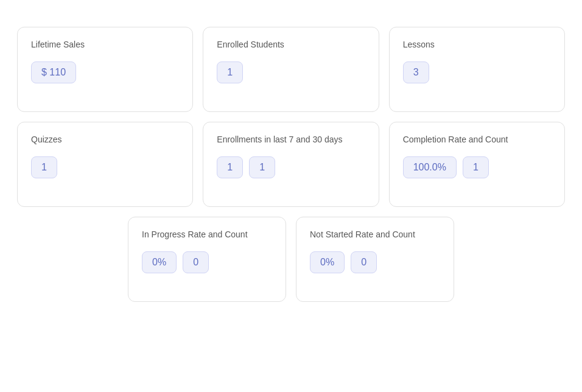 This screenshot has width=582, height=392. What do you see at coordinates (430, 167) in the screenshot?
I see `stat-badge-completion-rate-count-0: 100.0%` at bounding box center [430, 167].